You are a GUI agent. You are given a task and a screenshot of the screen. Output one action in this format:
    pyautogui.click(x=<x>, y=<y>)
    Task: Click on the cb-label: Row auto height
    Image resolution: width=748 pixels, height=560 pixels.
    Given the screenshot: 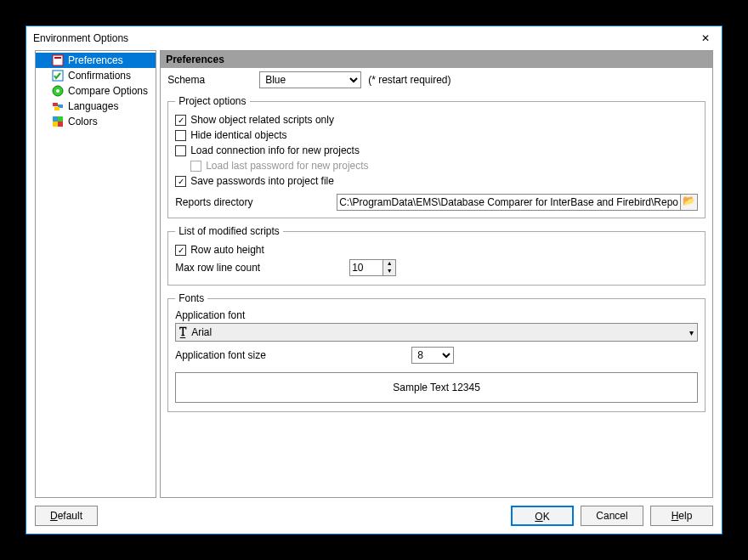 What is the action you would take?
    pyautogui.click(x=228, y=250)
    